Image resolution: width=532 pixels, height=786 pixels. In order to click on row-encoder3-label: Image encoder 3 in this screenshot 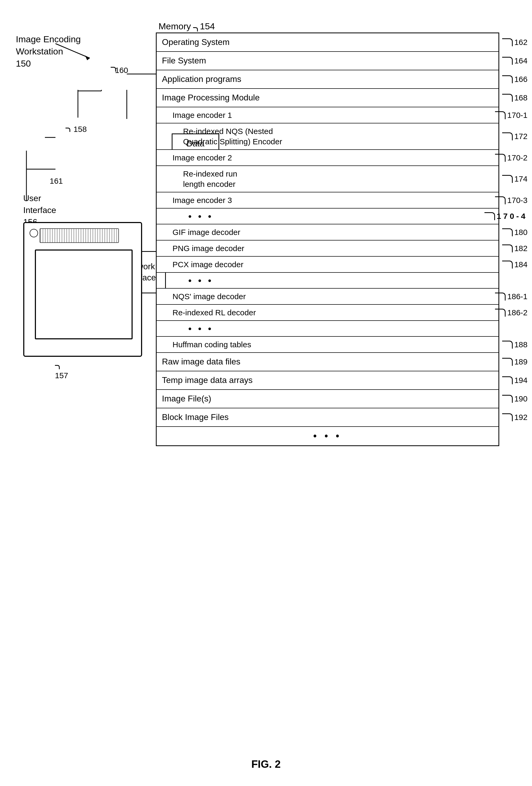, I will do `click(328, 200)`.